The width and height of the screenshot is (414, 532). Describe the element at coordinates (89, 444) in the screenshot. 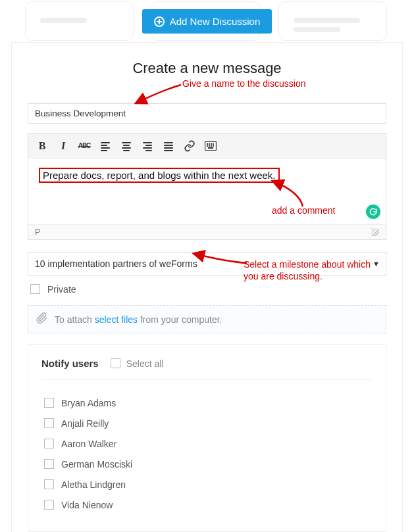

I see `user-name-label: Aaron Walker` at that location.